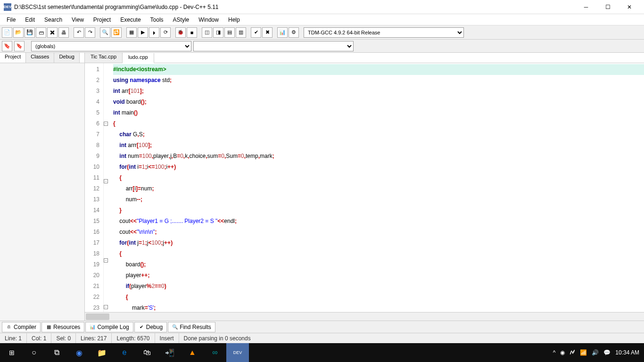  I want to click on main-toolbar: 📄 📂 💾 🗃 🗙 🖶 ↶ ↷ 🔍 🔁 ▦ ▶ ⏵ ⟳ 🐞 ■ ◫ ◨ ▤ ▥ …, so click(322, 33).